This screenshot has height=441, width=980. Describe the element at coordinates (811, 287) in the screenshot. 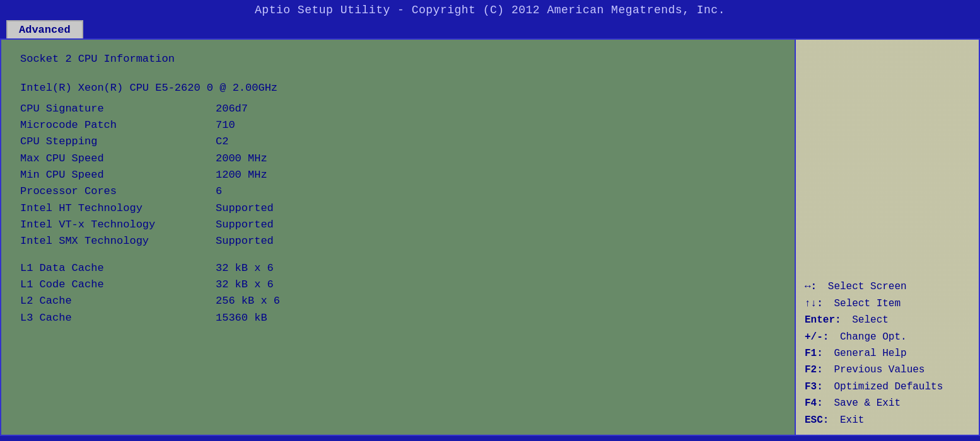

I see `sidebar-key: ↔:` at that location.